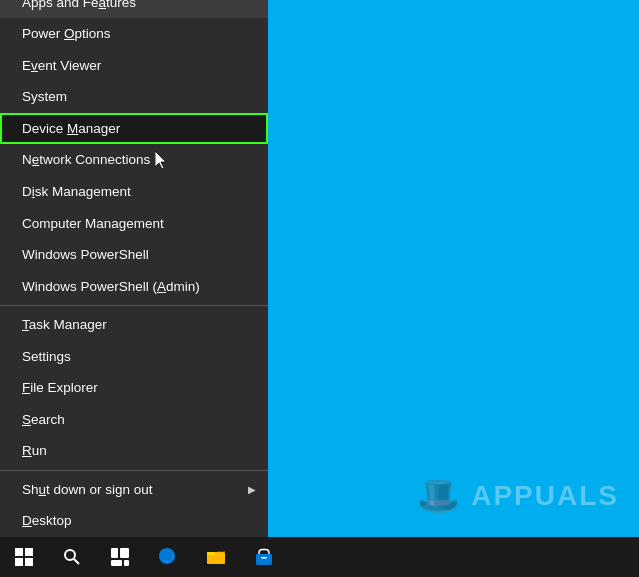 Image resolution: width=639 pixels, height=577 pixels. What do you see at coordinates (24, 557) in the screenshot?
I see `windows-icon` at bounding box center [24, 557].